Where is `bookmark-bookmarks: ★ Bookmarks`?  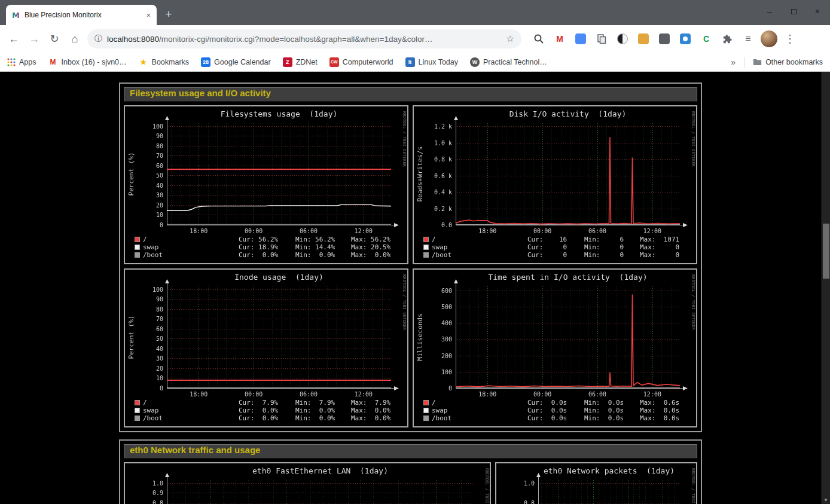 bookmark-bookmarks: ★ Bookmarks is located at coordinates (164, 62).